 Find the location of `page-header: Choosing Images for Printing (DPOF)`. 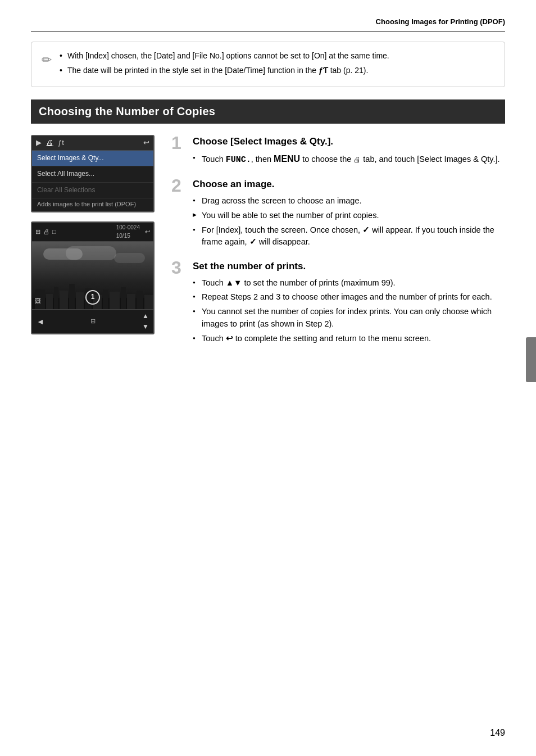

page-header: Choosing Images for Printing (DPOF) is located at coordinates (268, 24).